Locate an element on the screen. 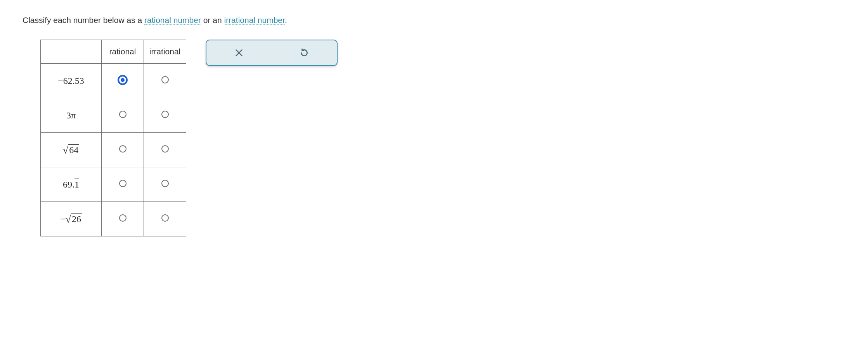 The width and height of the screenshot is (868, 363). question-prompt: Classify each number below as a rational… is located at coordinates (438, 20).